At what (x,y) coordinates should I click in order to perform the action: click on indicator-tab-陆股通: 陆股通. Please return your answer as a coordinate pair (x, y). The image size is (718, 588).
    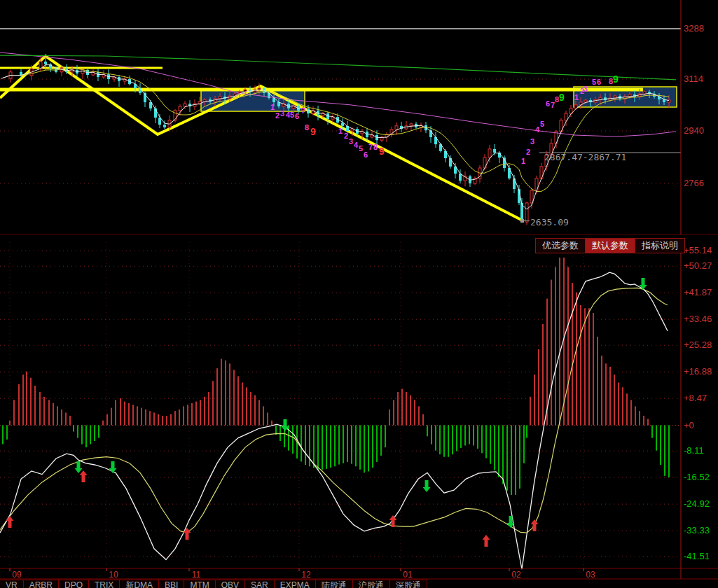
    Looking at the image, I should click on (335, 584).